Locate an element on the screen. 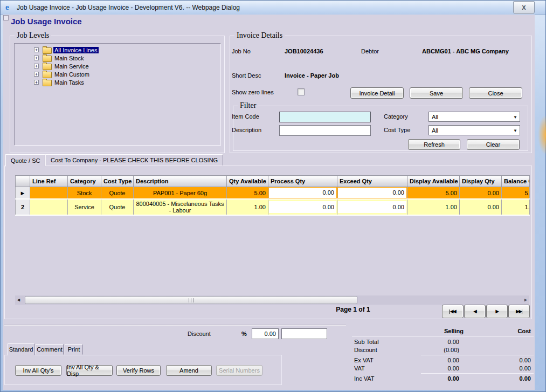 Image resolution: width=546 pixels, height=392 pixels. last-page-button: ▶▶ is located at coordinates (519, 312).